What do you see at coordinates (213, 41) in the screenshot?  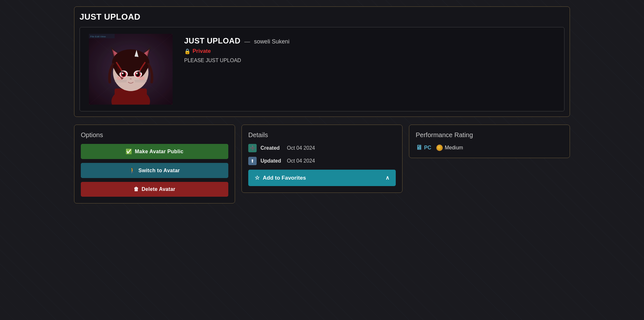 I see `avatar-name: JUST UPLOAD` at bounding box center [213, 41].